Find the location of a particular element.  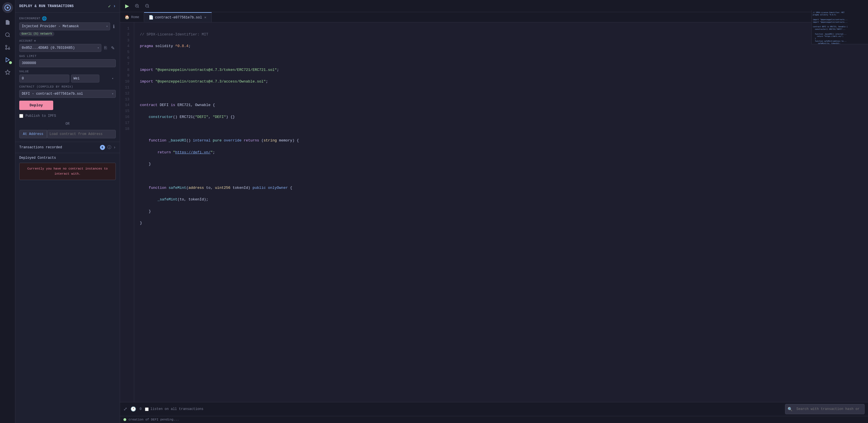

panel-header-icons: ✓ › is located at coordinates (112, 6).